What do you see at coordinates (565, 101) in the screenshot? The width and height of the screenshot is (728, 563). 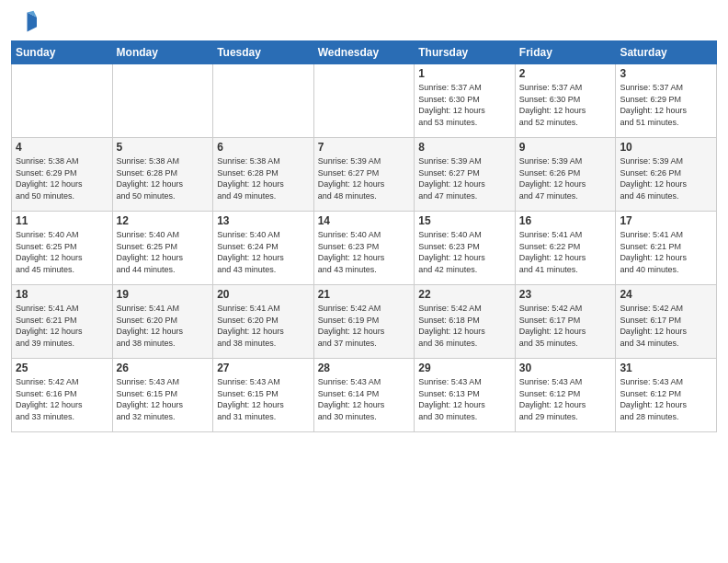 I see `calendar-cell: 2Sunrise: 5:37 AM Sunset: 6:30 PM Daylig…` at bounding box center [565, 101].